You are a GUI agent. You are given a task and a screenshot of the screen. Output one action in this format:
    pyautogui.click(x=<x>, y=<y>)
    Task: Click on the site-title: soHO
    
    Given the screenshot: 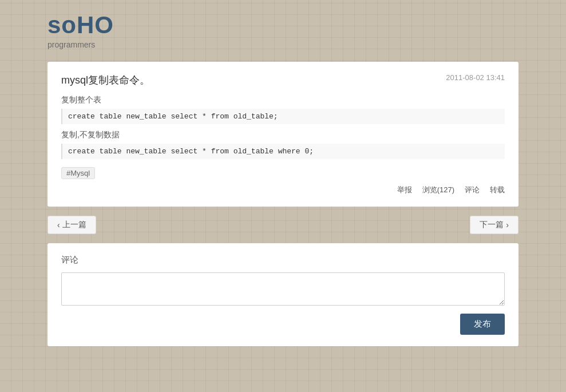 What is the action you would take?
    pyautogui.click(x=283, y=25)
    